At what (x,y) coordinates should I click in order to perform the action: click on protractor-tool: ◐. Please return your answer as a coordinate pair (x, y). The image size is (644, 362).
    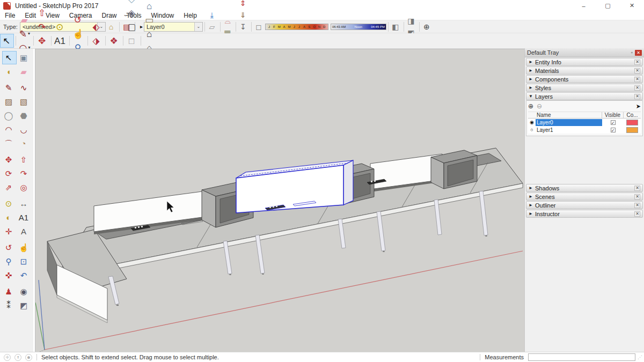
    Looking at the image, I should click on (10, 218).